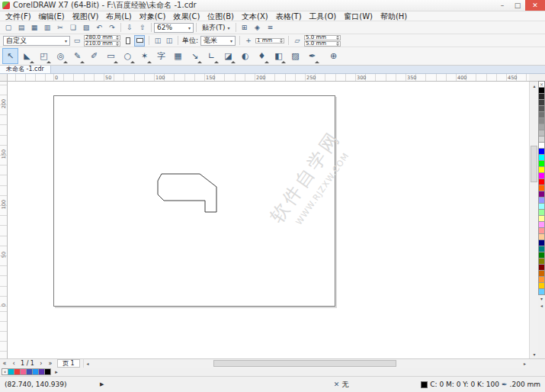 The image size is (545, 392). What do you see at coordinates (229, 27) in the screenshot?
I see `chevron-down-icon: ▾` at bounding box center [229, 27].